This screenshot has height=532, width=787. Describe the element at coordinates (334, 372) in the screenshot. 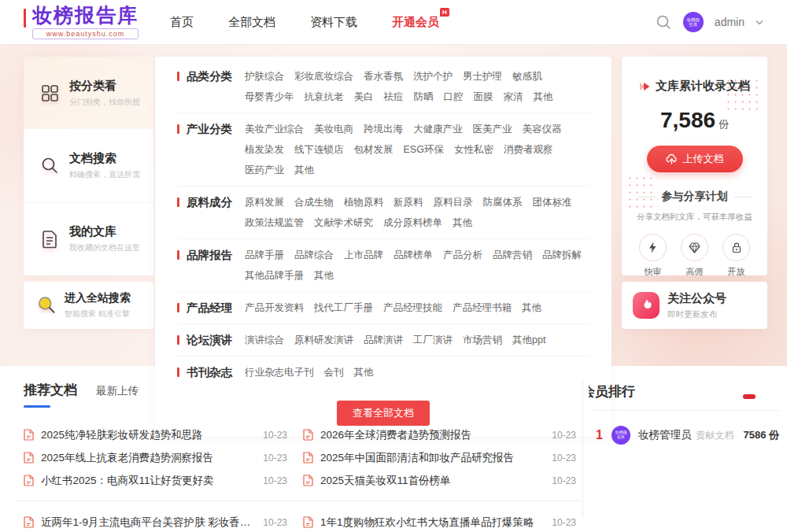

I see `category-link: 会刊` at that location.